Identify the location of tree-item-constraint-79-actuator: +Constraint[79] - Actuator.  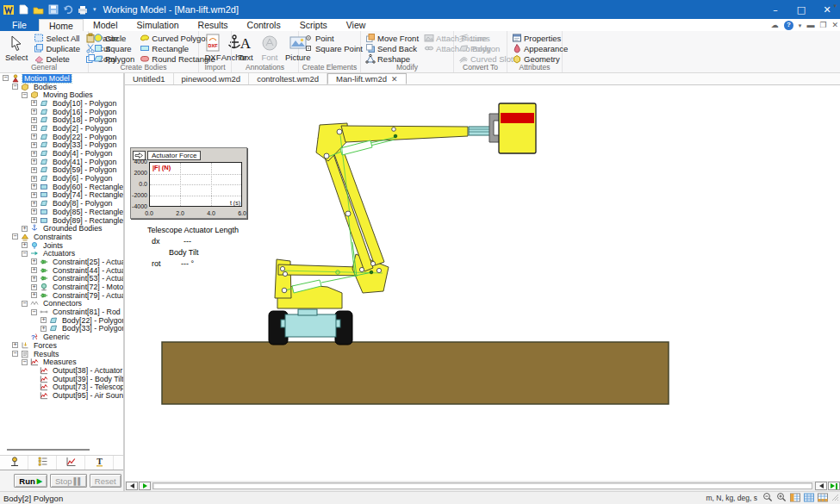
(62, 296).